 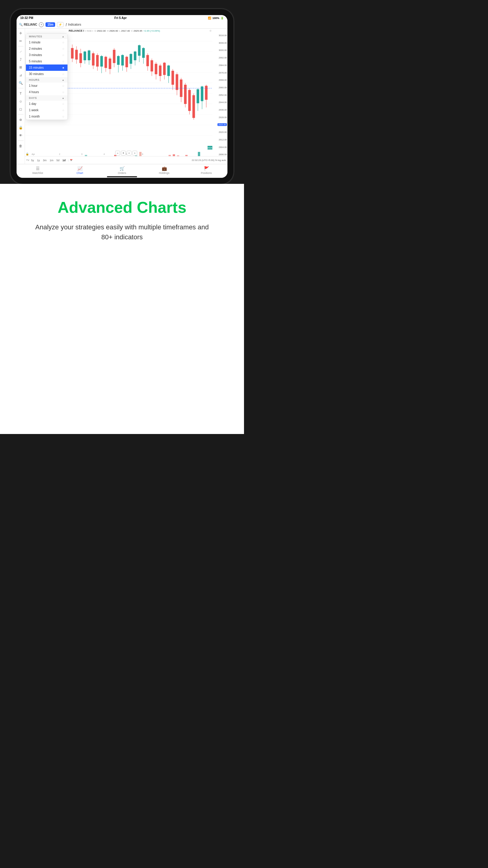 What do you see at coordinates (220, 43) in the screenshot?
I see `price-3008: 3008.00` at bounding box center [220, 43].